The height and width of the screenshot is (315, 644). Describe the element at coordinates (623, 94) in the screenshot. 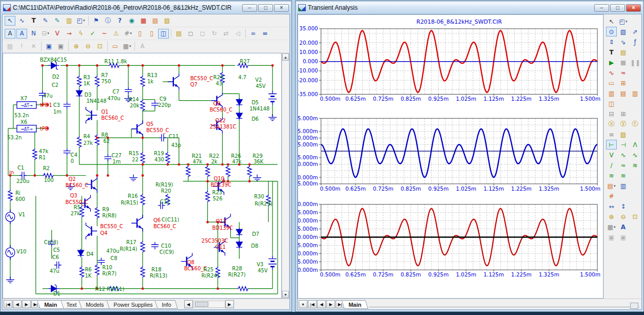

I see `vertical-grids-toggle: ▤` at that location.